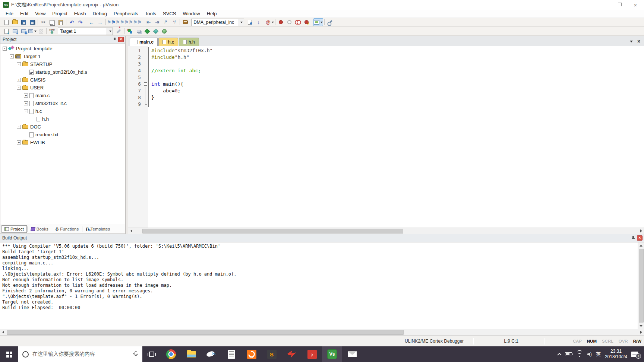 The width and height of the screenshot is (644, 362). I want to click on bookmark-toggle-button, so click(111, 22).